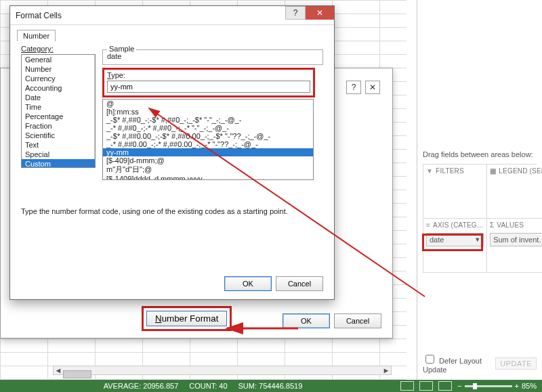 The height and width of the screenshot is (392, 542). What do you see at coordinates (209, 87) in the screenshot?
I see `type-input` at bounding box center [209, 87].